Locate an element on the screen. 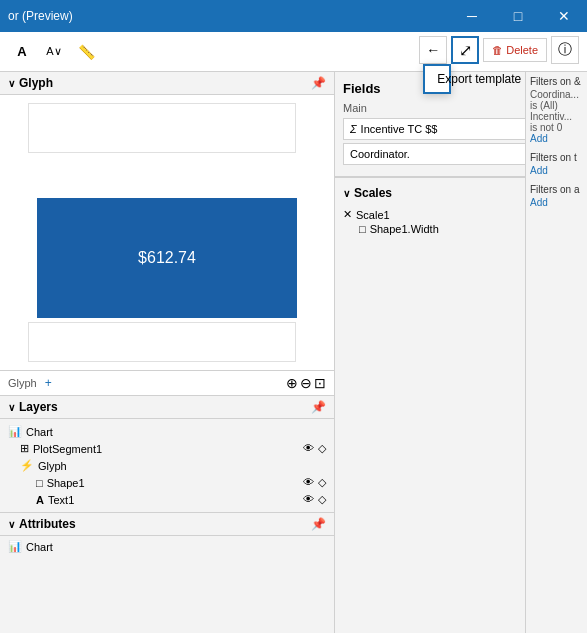  layer-item-text1: A Text1 👁 ◇ is located at coordinates (167, 500).